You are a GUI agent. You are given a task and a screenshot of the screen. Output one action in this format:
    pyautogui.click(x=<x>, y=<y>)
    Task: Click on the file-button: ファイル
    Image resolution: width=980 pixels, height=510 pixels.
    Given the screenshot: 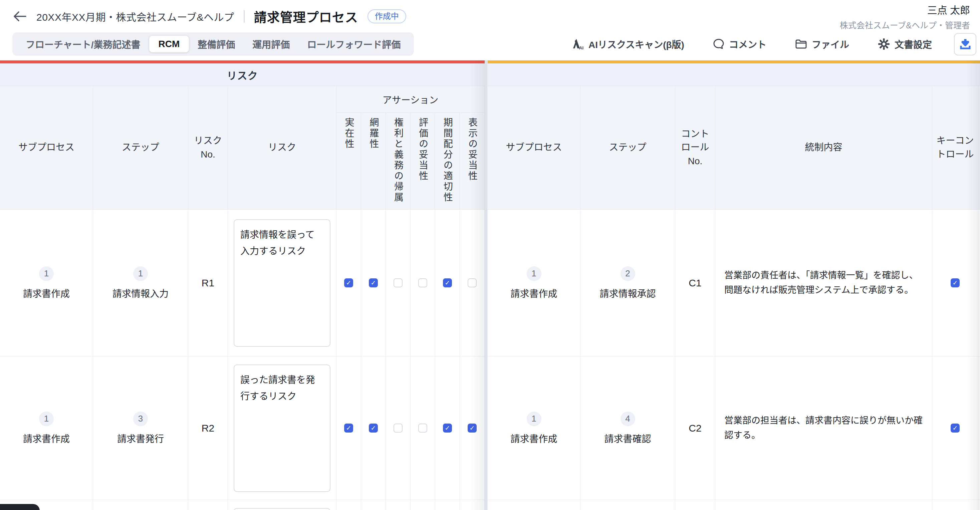 What is the action you would take?
    pyautogui.click(x=822, y=44)
    